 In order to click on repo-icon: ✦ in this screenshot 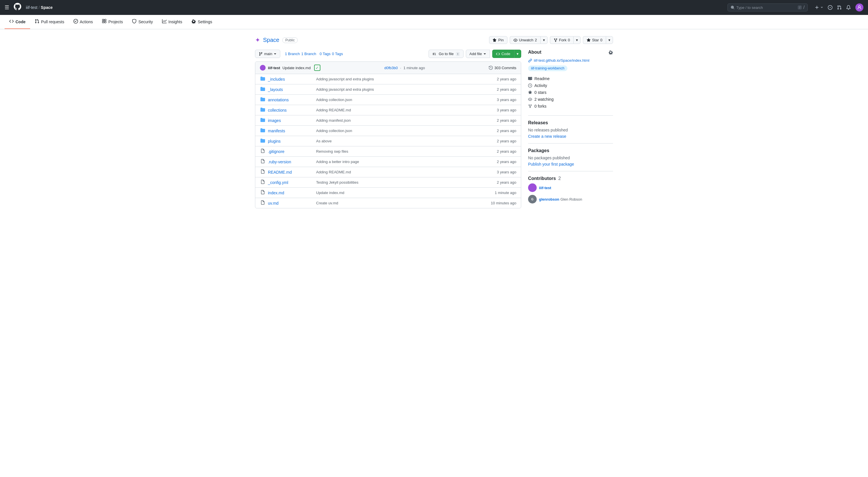, I will do `click(257, 40)`.